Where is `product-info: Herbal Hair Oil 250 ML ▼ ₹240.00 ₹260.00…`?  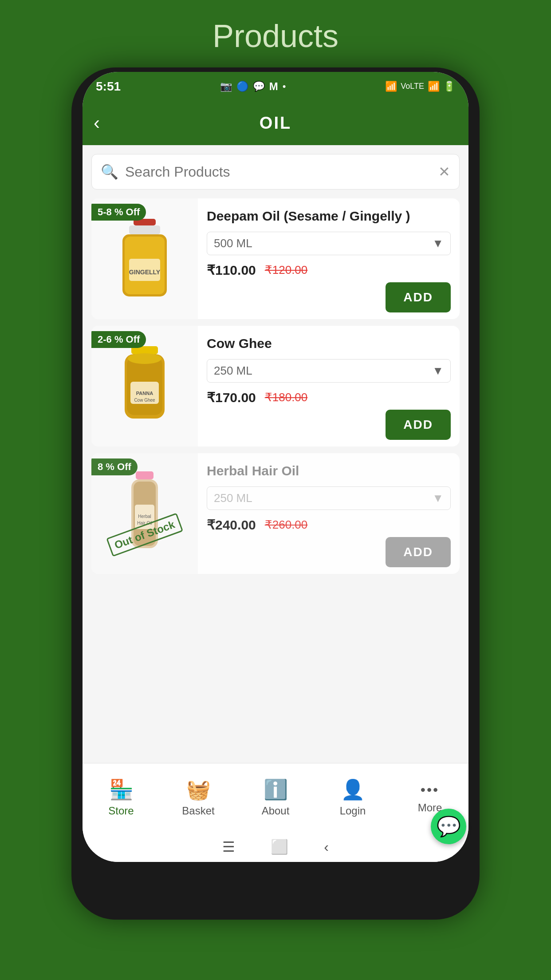
product-info: Herbal Hair Oil 250 ML ▼ ₹240.00 ₹260.00… is located at coordinates (329, 514).